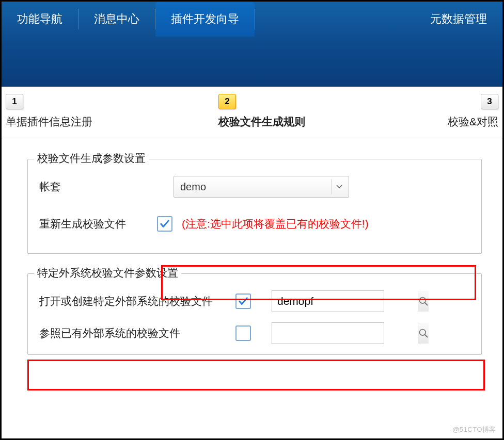 The image size is (504, 440). Describe the element at coordinates (262, 122) in the screenshot. I see `step-label: 校验文件生成规则` at that location.